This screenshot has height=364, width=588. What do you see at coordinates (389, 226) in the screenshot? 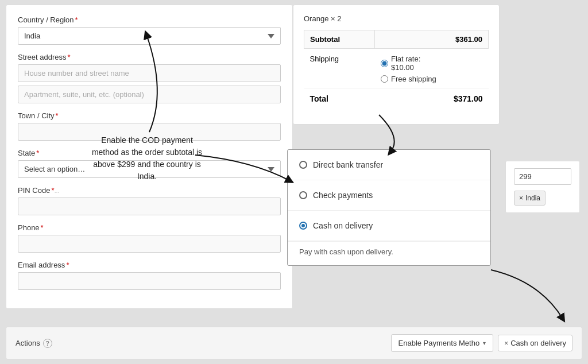
I see `cod-option: Cash on delivery` at bounding box center [389, 226].